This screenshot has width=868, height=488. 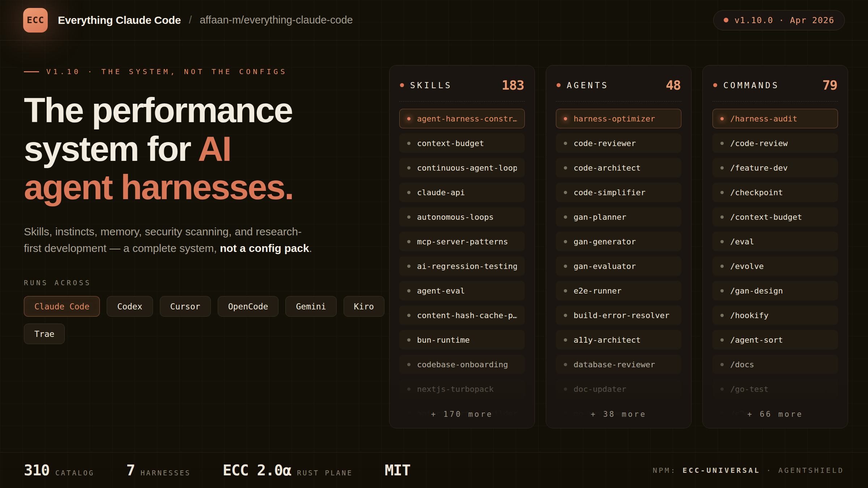 I want to click on list-item: /code-review, so click(x=775, y=143).